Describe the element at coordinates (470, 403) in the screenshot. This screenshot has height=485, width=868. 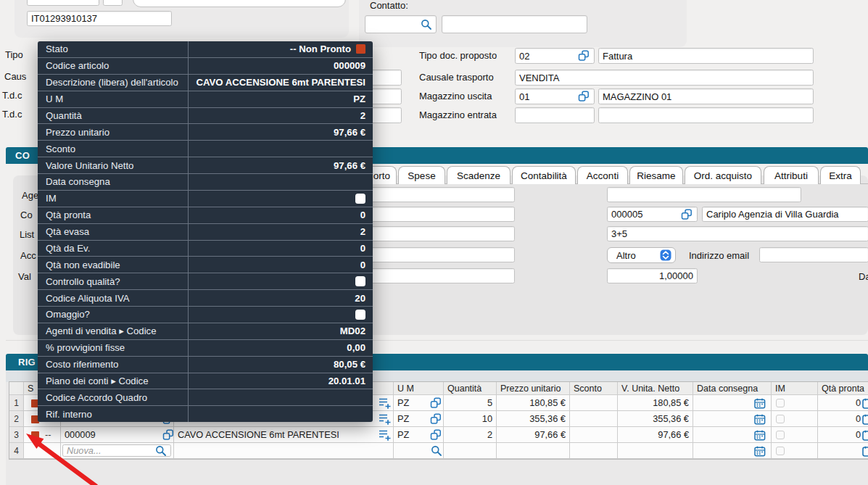
I see `grid-cell-qty: 5` at that location.